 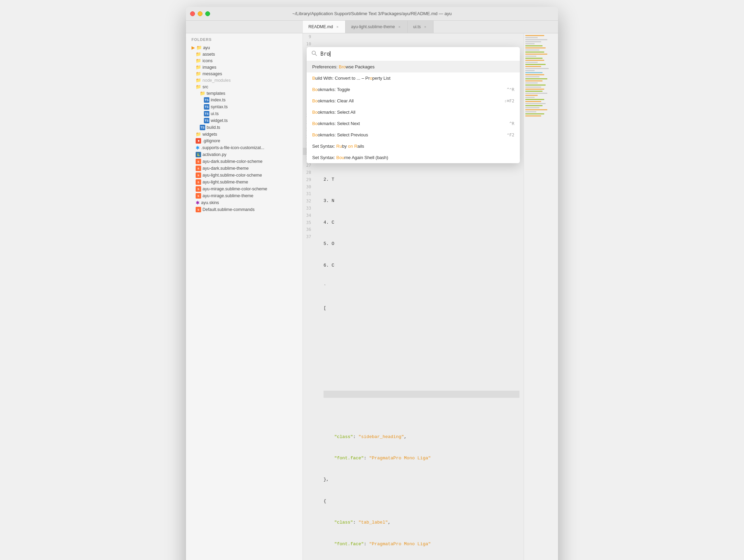 I want to click on command-palette: Bro Preferences: Browse Packages, so click(x=413, y=105).